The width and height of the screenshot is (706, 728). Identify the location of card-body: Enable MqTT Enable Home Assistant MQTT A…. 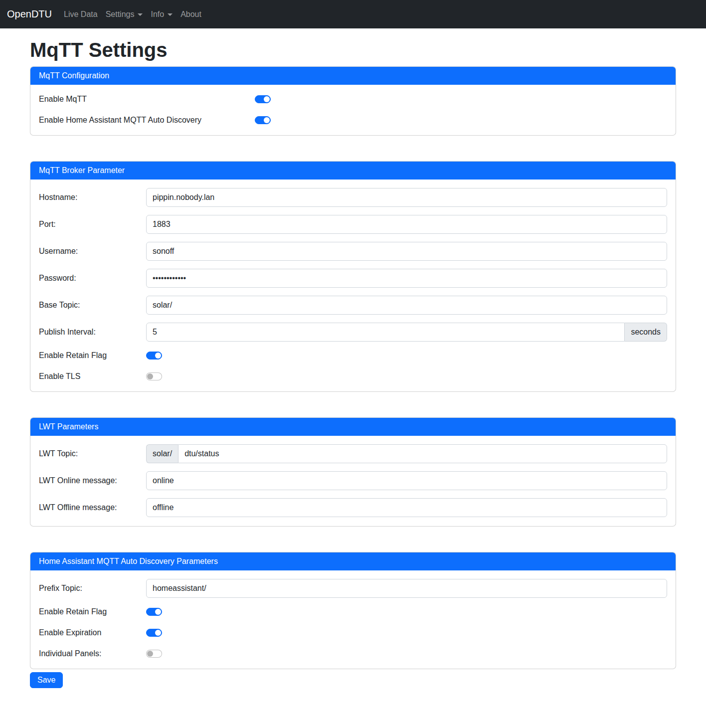
(353, 110).